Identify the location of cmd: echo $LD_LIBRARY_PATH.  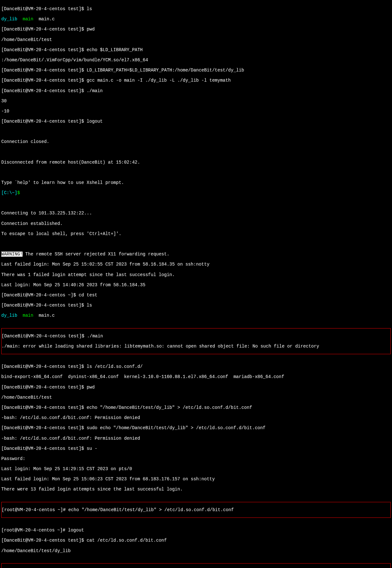
(115, 50).